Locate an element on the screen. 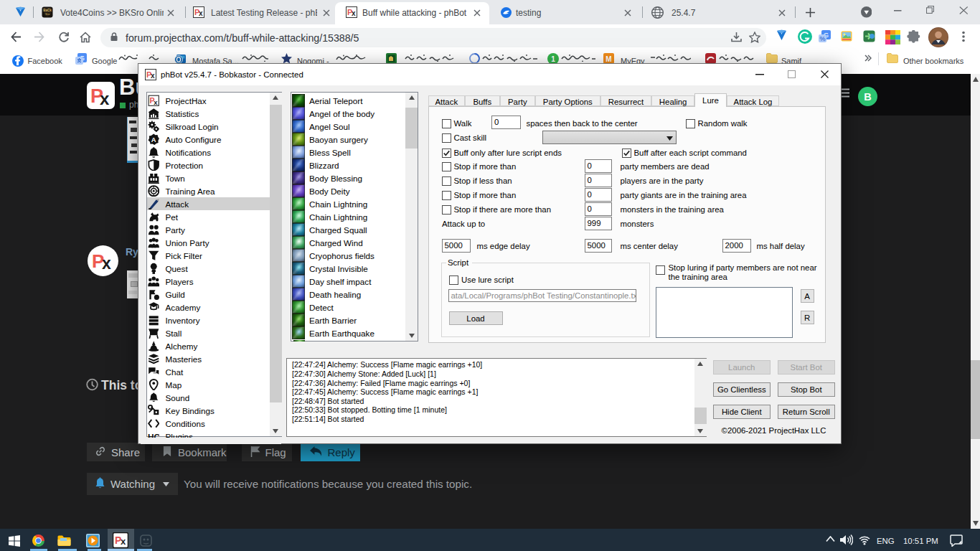  svg-text: A is located at coordinates (154, 139).